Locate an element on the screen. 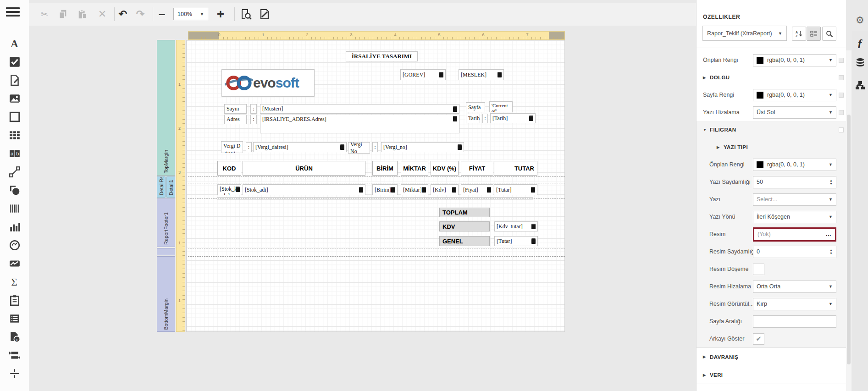 The height and width of the screenshot is (391, 868). band-top-margin: TopMargin is located at coordinates (166, 108).